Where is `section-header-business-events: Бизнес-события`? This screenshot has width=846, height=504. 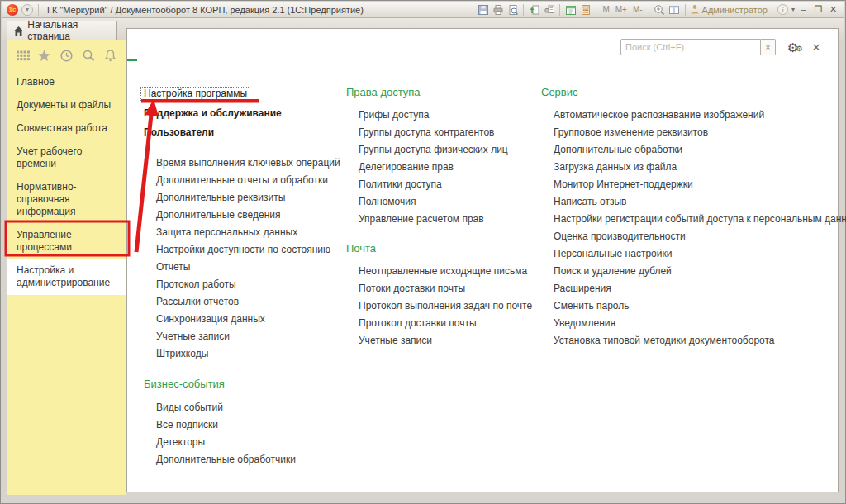 section-header-business-events: Бизнес-события is located at coordinates (241, 383).